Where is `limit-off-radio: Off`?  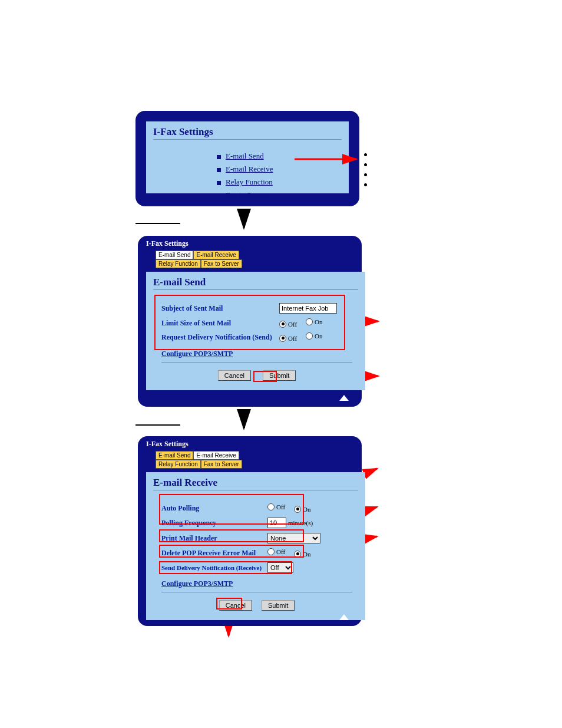 limit-off-radio: Off is located at coordinates (288, 324).